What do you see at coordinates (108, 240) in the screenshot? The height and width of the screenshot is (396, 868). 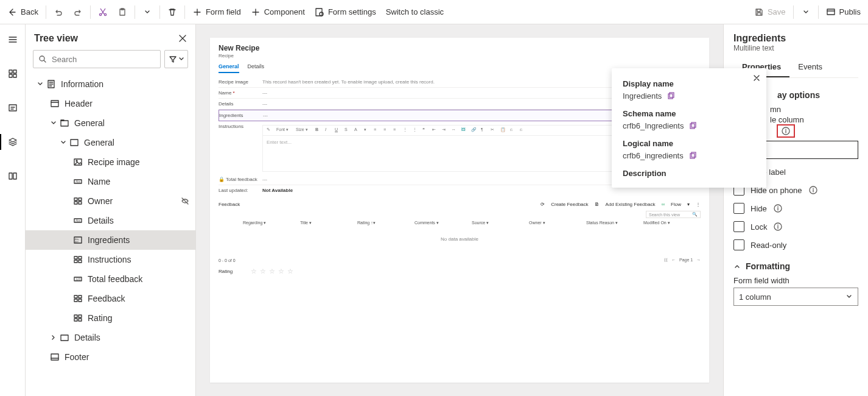 I see `tree-node-label: Ingredients` at bounding box center [108, 240].